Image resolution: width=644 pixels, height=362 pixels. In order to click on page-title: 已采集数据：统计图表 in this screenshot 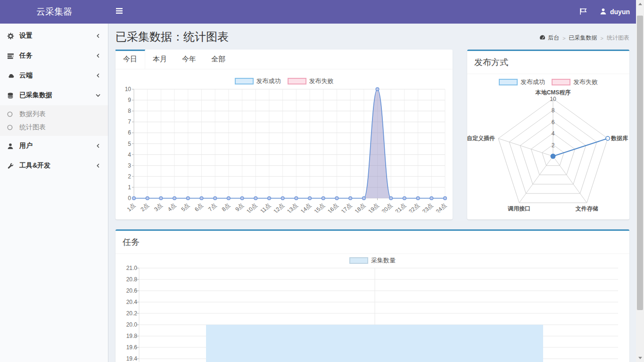, I will do `click(172, 37)`.